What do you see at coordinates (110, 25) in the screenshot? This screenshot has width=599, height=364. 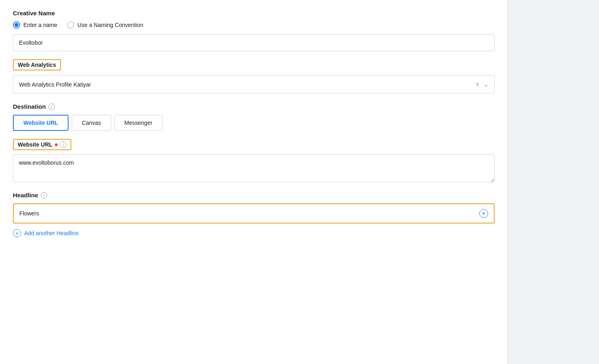 I see `radio-naming-convention-label: Use a Naming Convention` at bounding box center [110, 25].